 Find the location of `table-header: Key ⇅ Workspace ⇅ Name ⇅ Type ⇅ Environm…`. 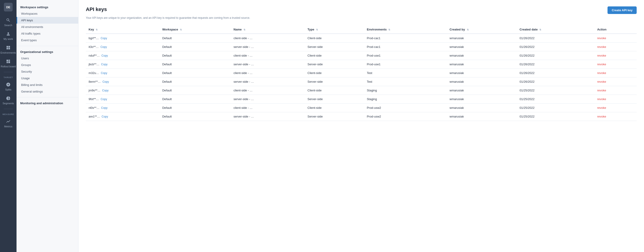

table-header: Key ⇅ Workspace ⇅ Name ⇅ Type ⇅ Environm… is located at coordinates (361, 29).